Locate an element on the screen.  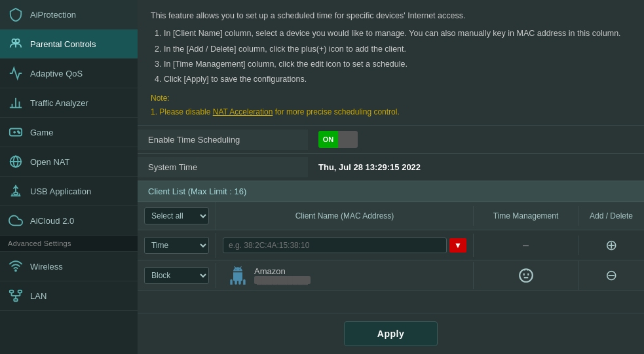
row1-client-cell: ▼ is located at coordinates (345, 245).